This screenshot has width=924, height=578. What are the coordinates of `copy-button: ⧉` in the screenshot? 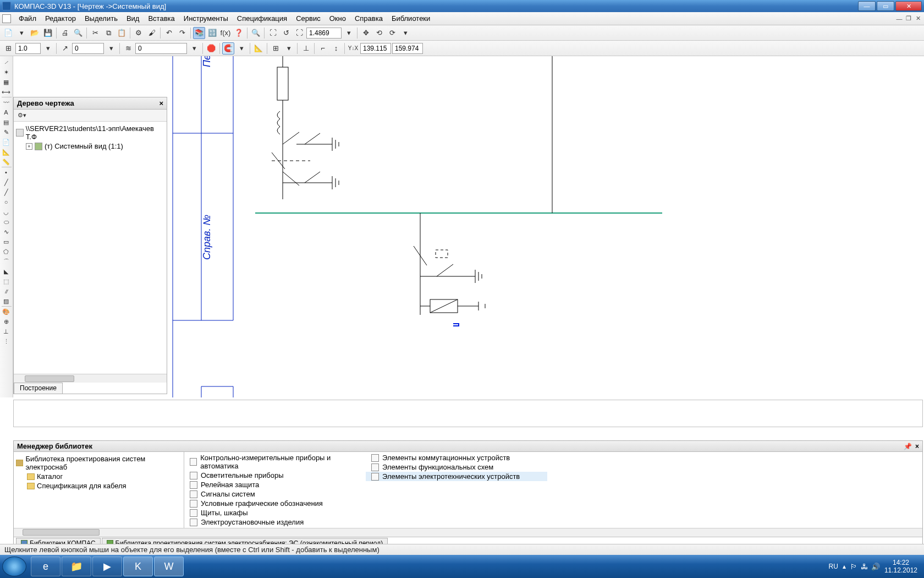 It's located at (108, 33).